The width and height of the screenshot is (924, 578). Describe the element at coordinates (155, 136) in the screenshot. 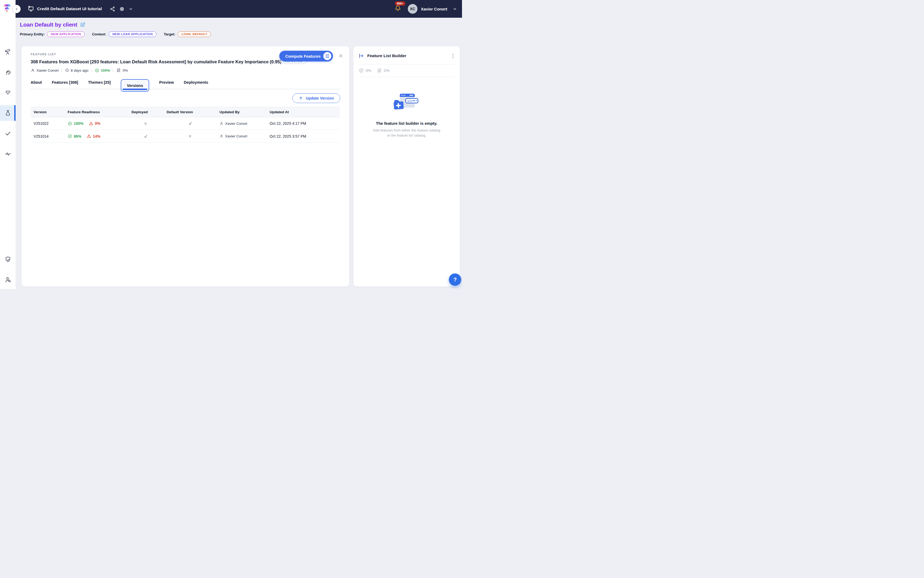

I see `deployed-cell` at that location.